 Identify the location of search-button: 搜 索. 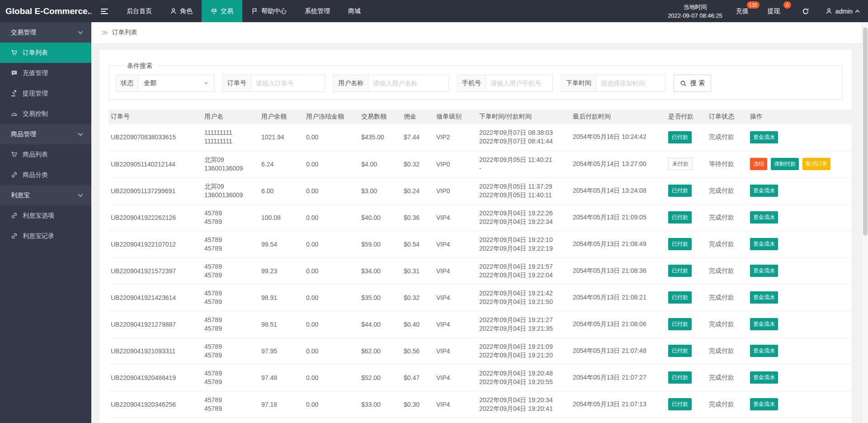
(693, 83).